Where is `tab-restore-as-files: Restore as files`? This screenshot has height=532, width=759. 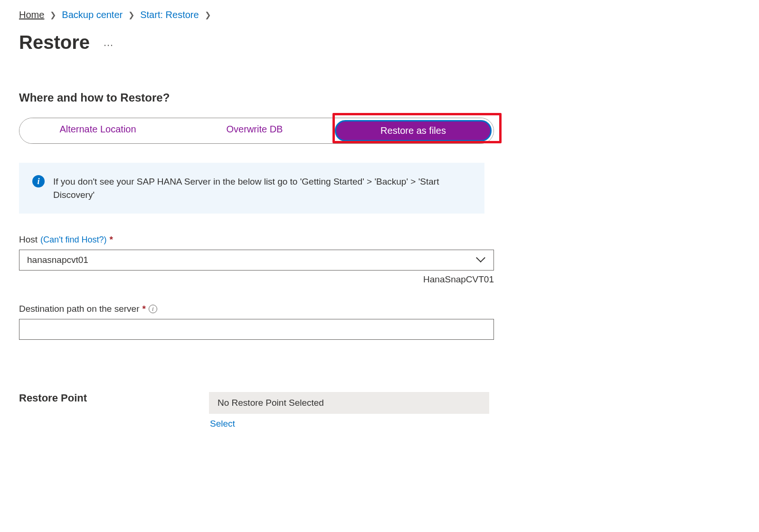
tab-restore-as-files: Restore as files is located at coordinates (413, 131).